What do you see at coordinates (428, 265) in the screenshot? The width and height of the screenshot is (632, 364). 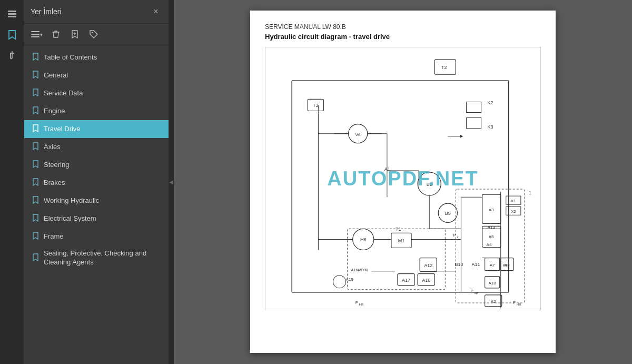 I see `svg-text: A12` at bounding box center [428, 265].